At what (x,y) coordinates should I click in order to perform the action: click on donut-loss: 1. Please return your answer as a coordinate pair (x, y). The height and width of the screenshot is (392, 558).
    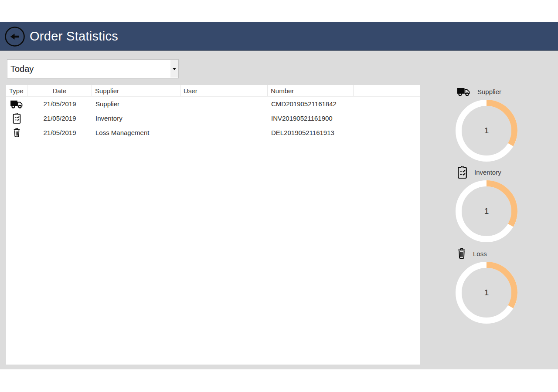
    Looking at the image, I should click on (487, 293).